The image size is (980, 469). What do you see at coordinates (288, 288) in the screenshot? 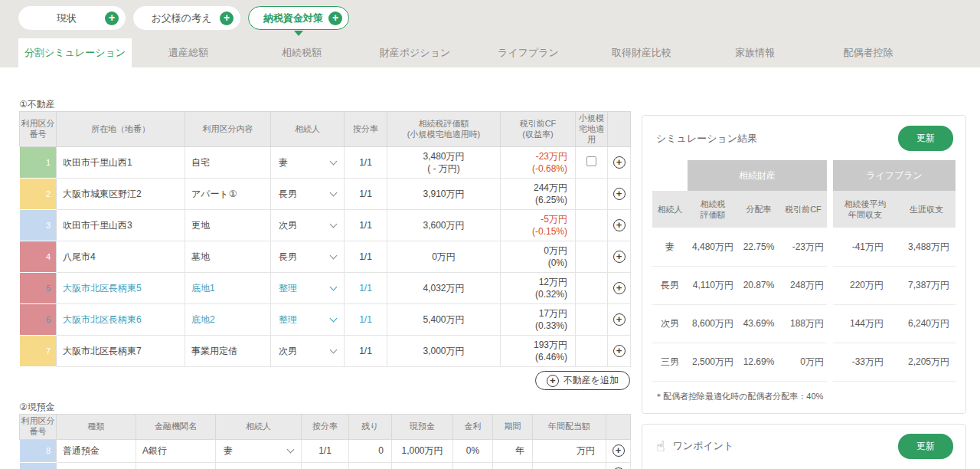
I see `heir-value: 整理` at bounding box center [288, 288].